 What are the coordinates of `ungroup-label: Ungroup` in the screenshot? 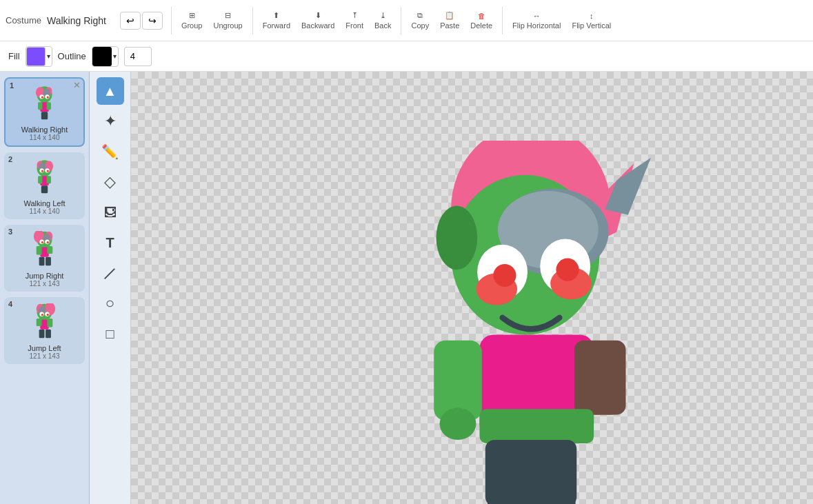 It's located at (228, 26).